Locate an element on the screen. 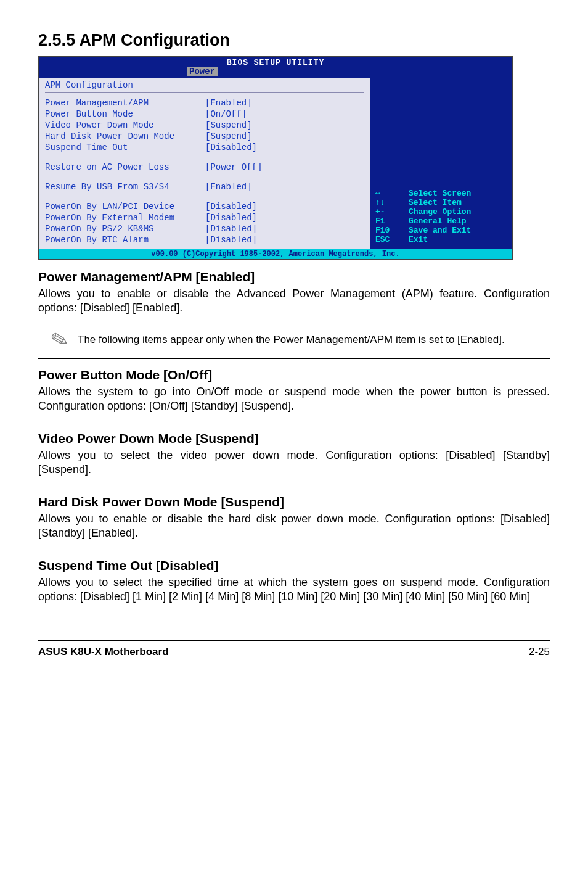 The height and width of the screenshot is (887, 588). bios-setting-label: PowerOn By RTC Alarm is located at coordinates (125, 240).